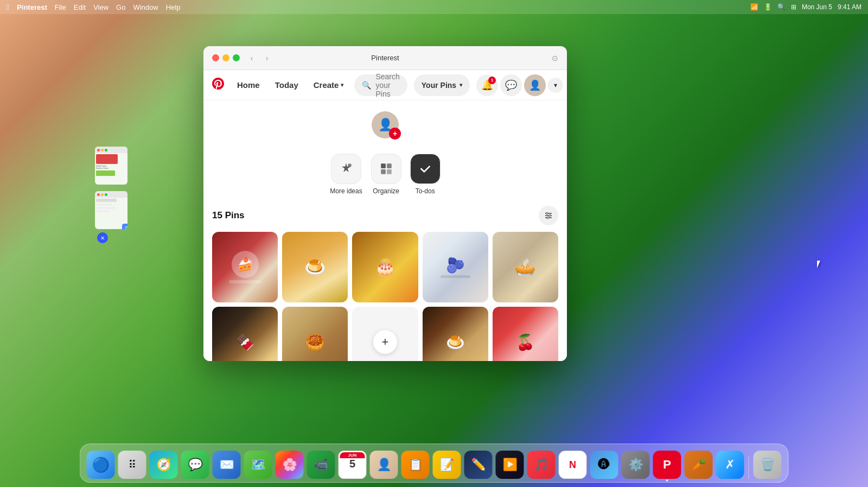 The width and height of the screenshot is (868, 487). What do you see at coordinates (781, 7) in the screenshot?
I see `menubar-spotlight-icon: 🔍` at bounding box center [781, 7].